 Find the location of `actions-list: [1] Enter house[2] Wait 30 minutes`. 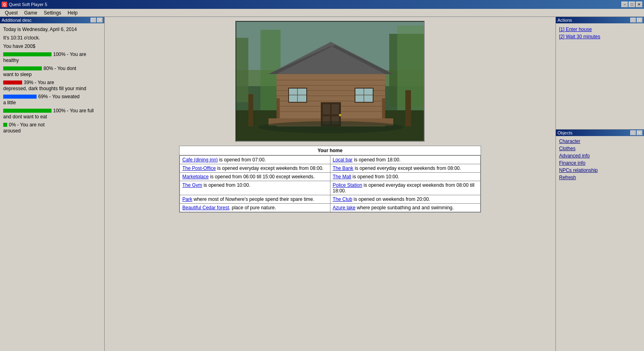

actions-list: [1] Enter house[2] Wait 30 minutes is located at coordinates (600, 33).